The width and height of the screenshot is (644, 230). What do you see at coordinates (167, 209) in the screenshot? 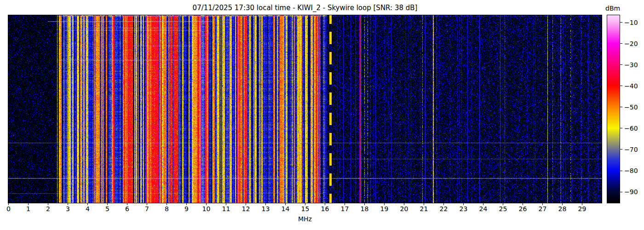
I see `x-tick-label: 8` at bounding box center [167, 209].